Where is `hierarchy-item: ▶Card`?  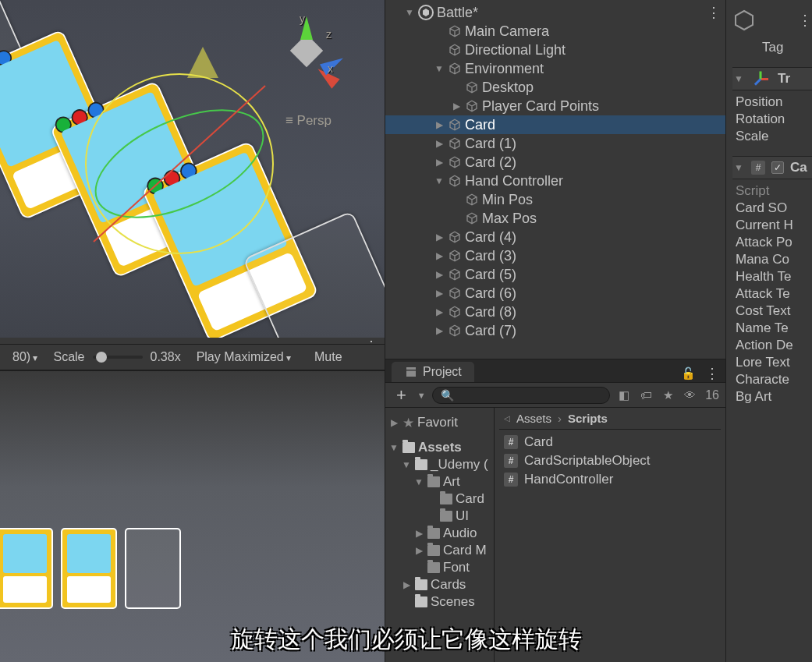
hierarchy-item: ▶Card is located at coordinates (555, 125).